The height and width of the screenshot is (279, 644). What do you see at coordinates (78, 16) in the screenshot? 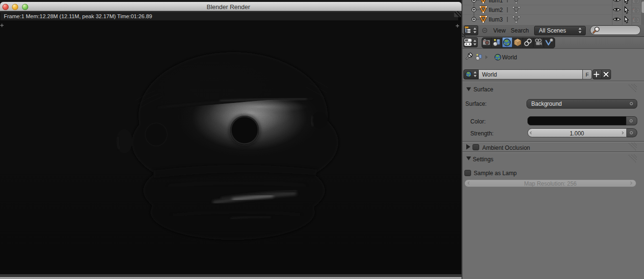
I see `svg-text:Frame:1 Mem:12.28M (12.11M, pe: Frame:1 Mem:12.28M (12.11M, peak 32.17M)…` at bounding box center [78, 16].